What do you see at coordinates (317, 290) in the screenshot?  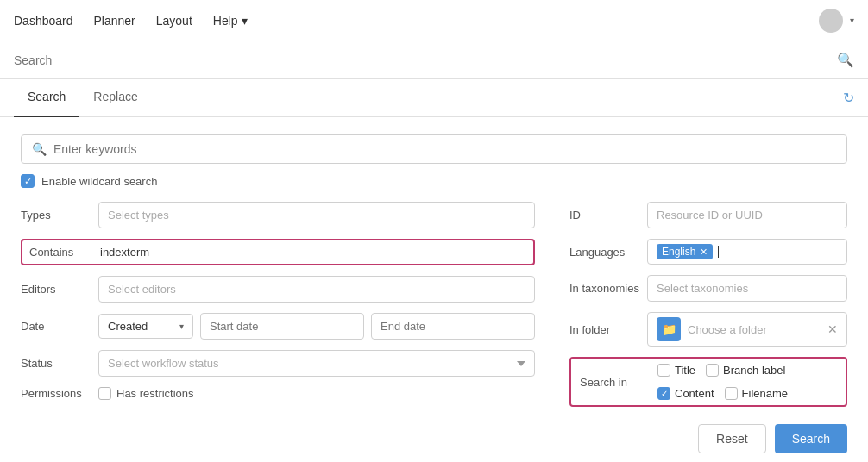 I see `editors-input` at bounding box center [317, 290].